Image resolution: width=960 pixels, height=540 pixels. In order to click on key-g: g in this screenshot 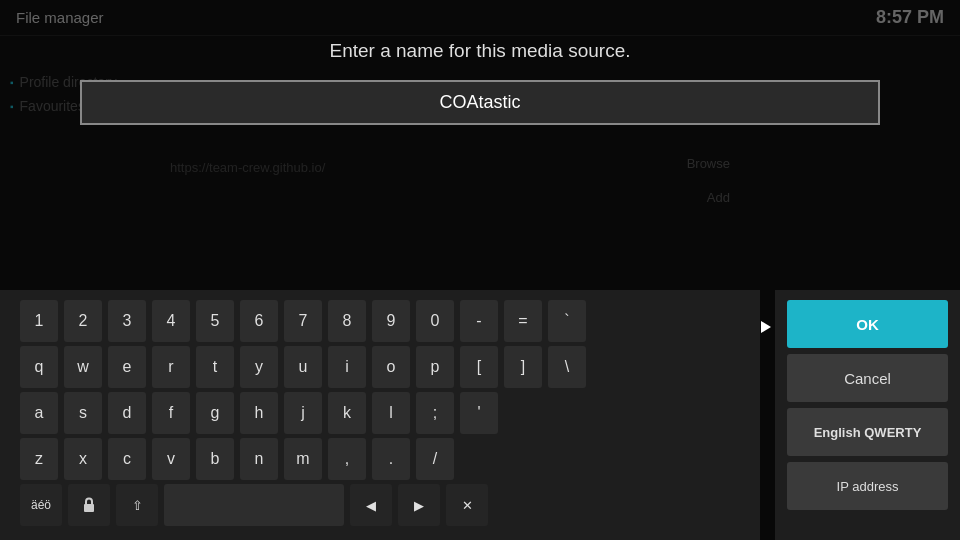, I will do `click(215, 413)`.